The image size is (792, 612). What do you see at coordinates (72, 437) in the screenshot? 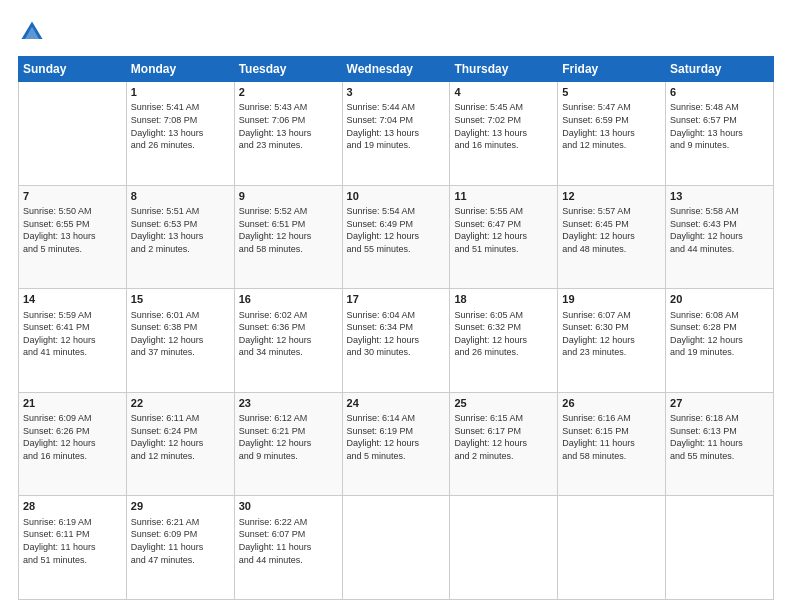
I see `cell-text: Sunrise: 6:09 AMSunset: 6:26 PMDaylight:…` at bounding box center [72, 437].